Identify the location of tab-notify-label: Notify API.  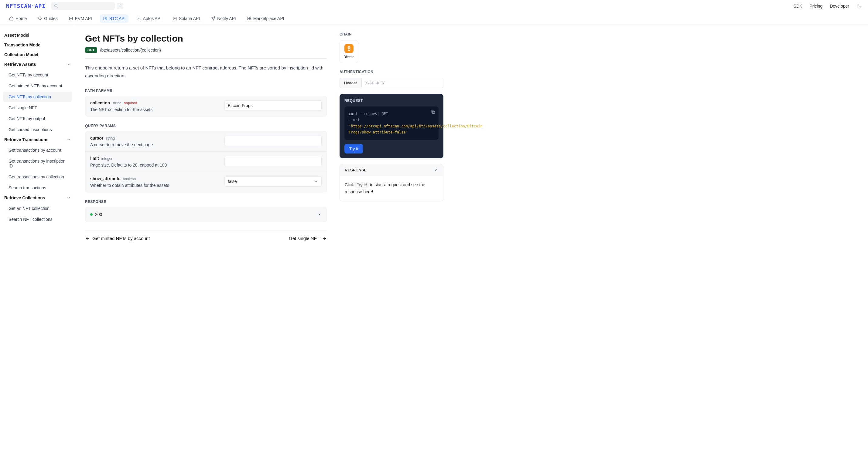
(226, 19).